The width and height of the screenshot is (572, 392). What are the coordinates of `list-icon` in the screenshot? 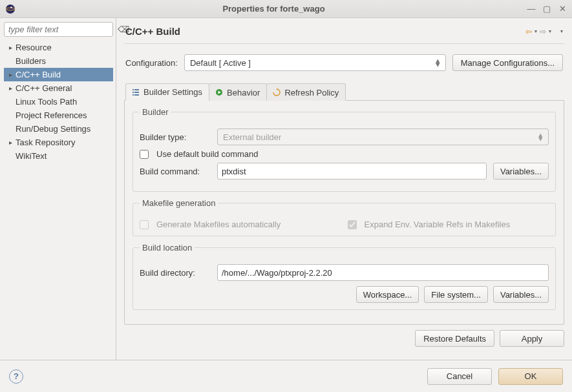 It's located at (136, 92).